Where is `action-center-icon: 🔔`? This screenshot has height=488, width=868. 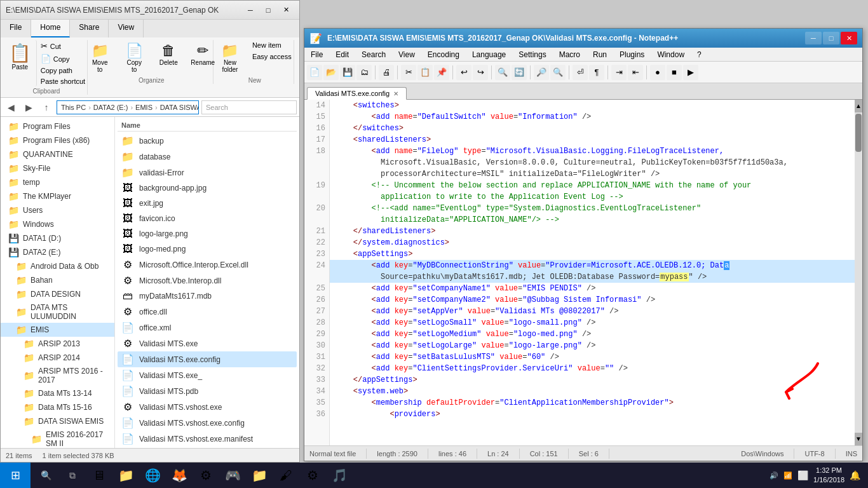 action-center-icon: 🔔 is located at coordinates (855, 475).